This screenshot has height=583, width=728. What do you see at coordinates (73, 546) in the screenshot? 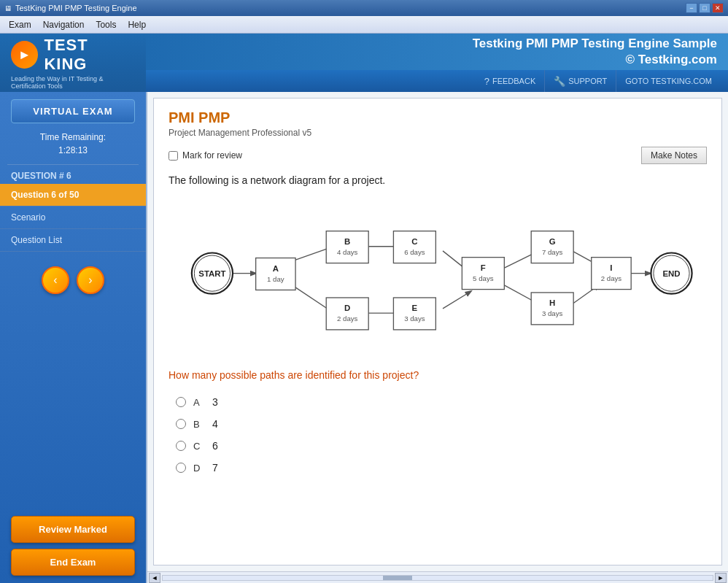
I see `sidebar-bottom: Review Marked End Exam` at bounding box center [73, 546].